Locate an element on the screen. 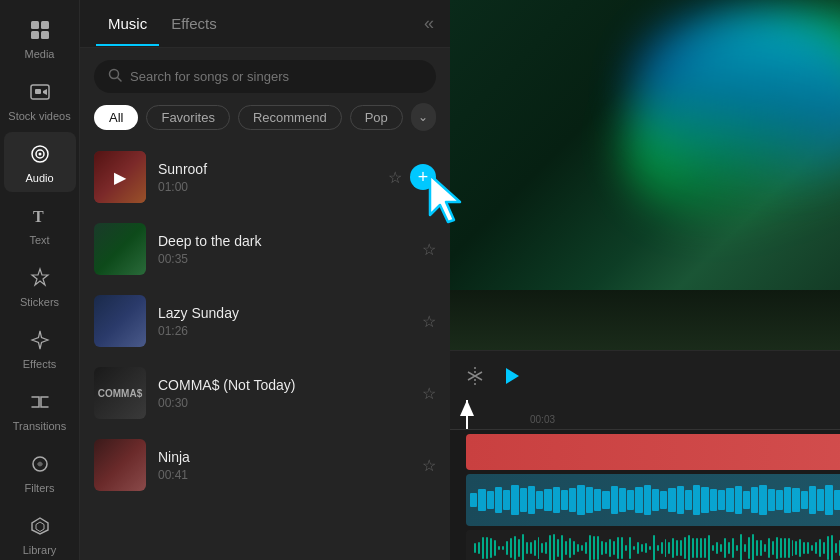 The height and width of the screenshot is (560, 840). filter-favorites: Favorites is located at coordinates (188, 118).